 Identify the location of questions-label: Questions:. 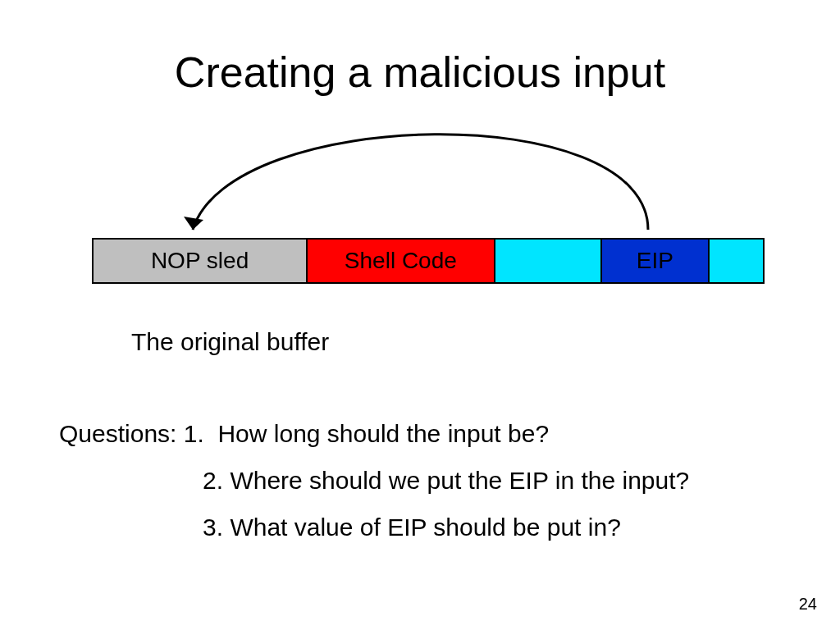
(118, 433).